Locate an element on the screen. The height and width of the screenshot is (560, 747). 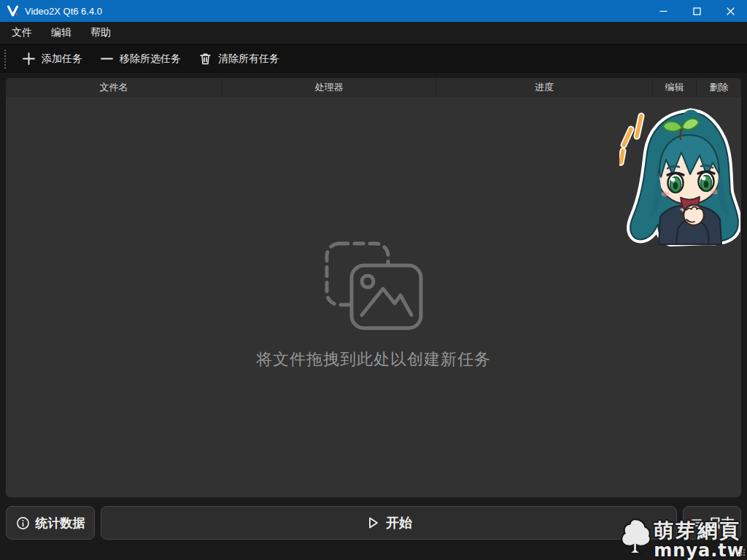
resize-grip is located at coordinates (741, 552).